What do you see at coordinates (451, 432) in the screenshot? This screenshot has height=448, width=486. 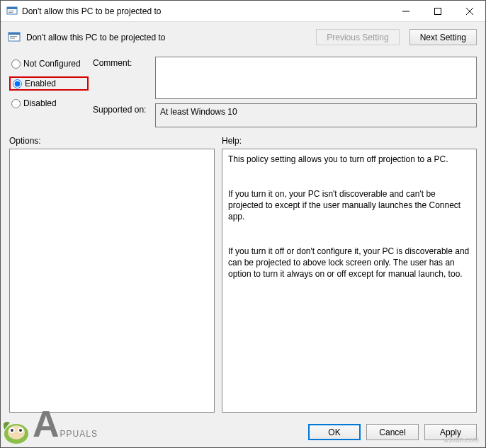 I see `apply-button: Apply` at bounding box center [451, 432].